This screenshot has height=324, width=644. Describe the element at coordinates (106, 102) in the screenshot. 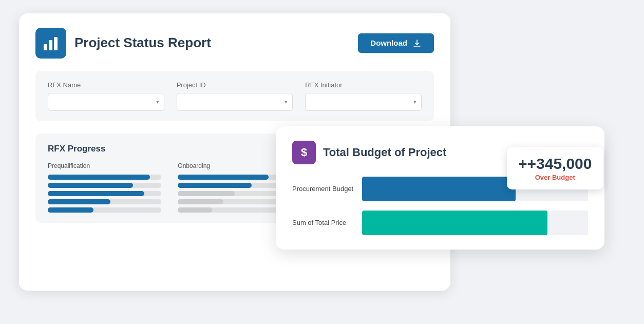

I see `filter-rfx-name-select` at that location.